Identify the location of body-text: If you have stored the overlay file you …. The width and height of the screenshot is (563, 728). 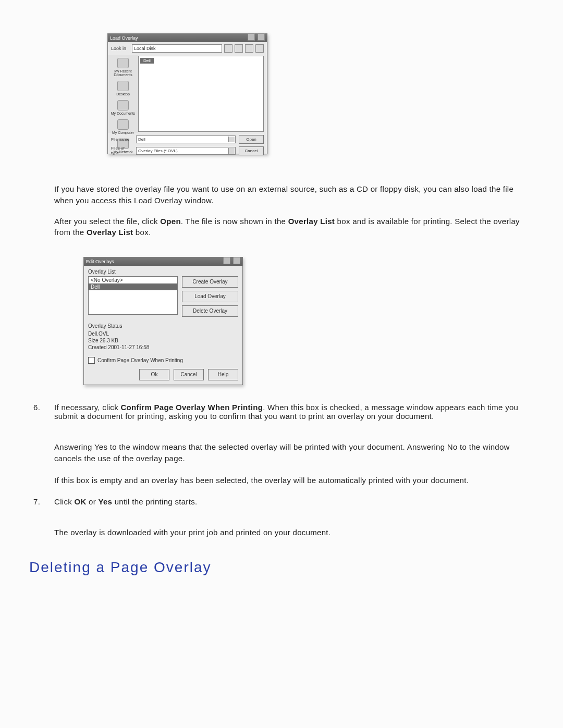
(288, 195).